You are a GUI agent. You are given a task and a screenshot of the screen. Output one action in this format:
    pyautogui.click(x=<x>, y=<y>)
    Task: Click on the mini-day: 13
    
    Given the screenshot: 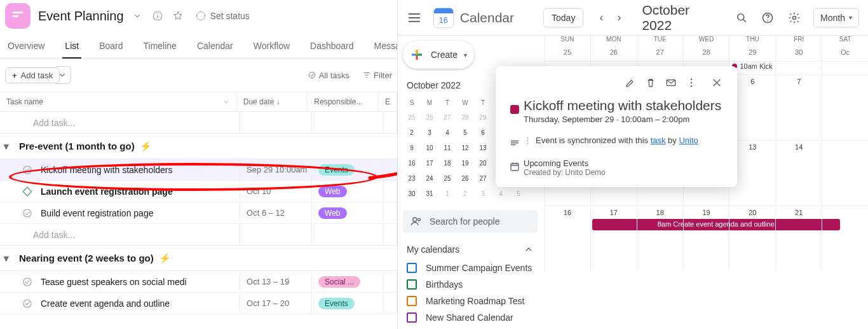 What is the action you would take?
    pyautogui.click(x=483, y=148)
    